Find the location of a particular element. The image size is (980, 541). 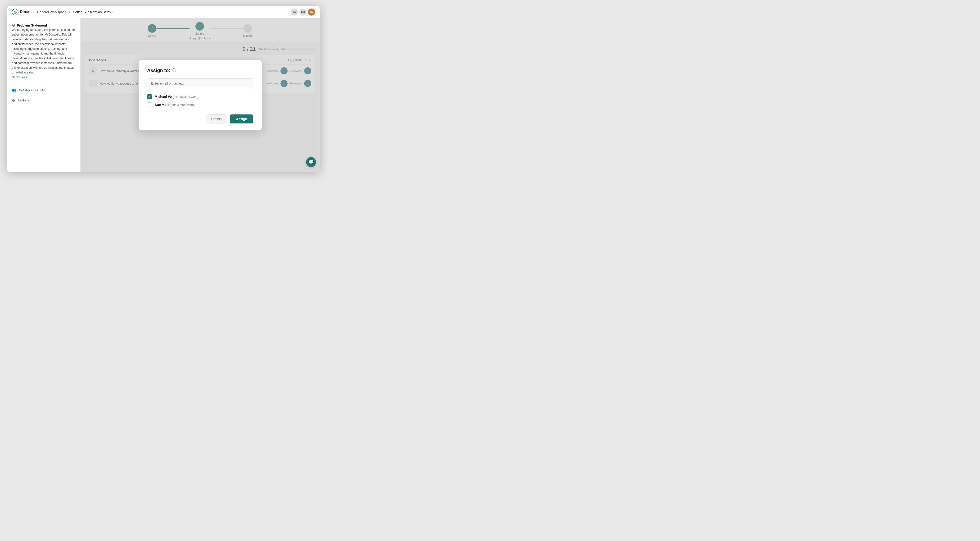

breadcrumb-sep-2: / is located at coordinates (70, 12).